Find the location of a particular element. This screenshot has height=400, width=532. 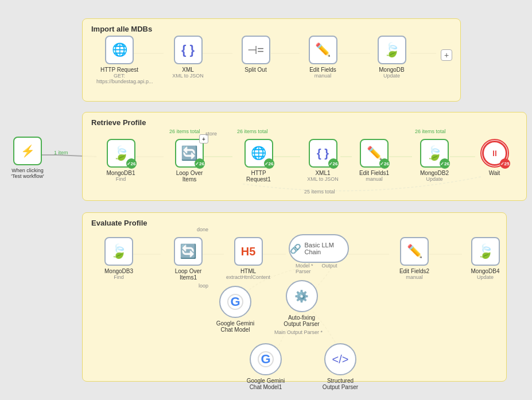

node-split-out: ⊣= Split Out is located at coordinates (256, 54).